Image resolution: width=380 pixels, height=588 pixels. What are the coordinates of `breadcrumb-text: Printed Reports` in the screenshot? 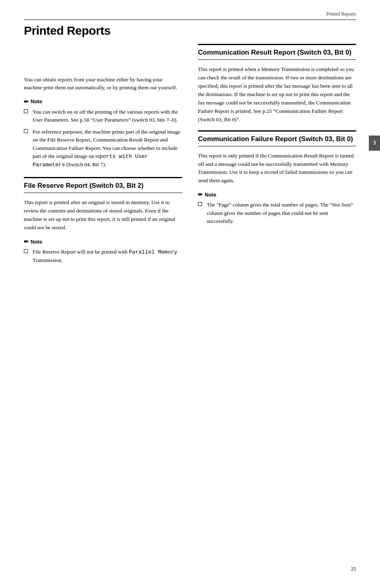 It's located at (341, 14).